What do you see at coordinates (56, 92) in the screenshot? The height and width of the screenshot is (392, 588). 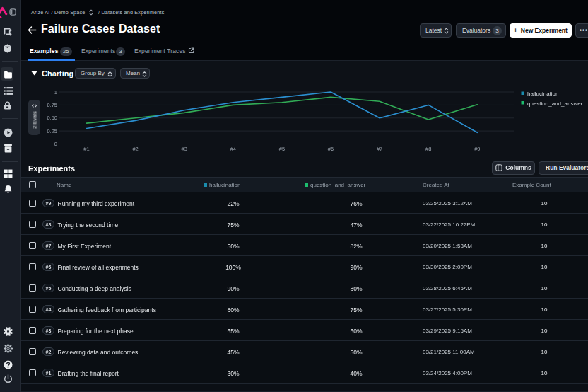 I see `svg-text: 1` at bounding box center [56, 92].